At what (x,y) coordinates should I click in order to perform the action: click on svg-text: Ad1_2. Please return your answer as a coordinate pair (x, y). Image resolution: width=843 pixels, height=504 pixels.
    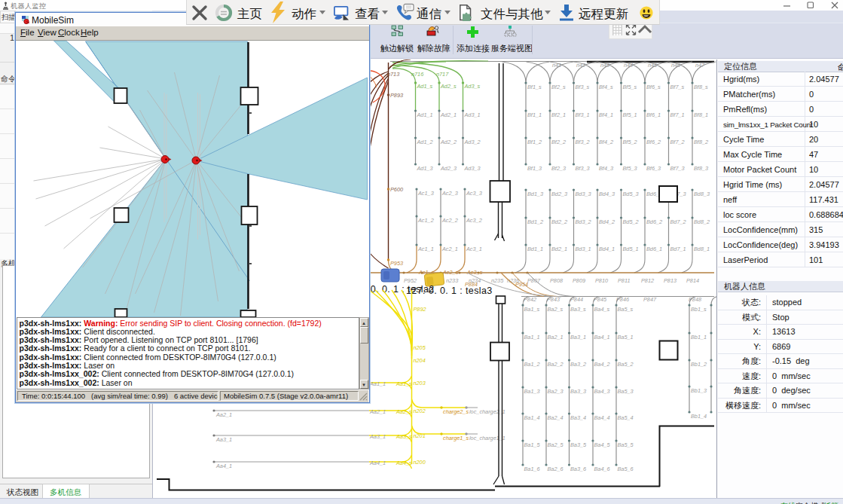
    Looking at the image, I should click on (425, 142).